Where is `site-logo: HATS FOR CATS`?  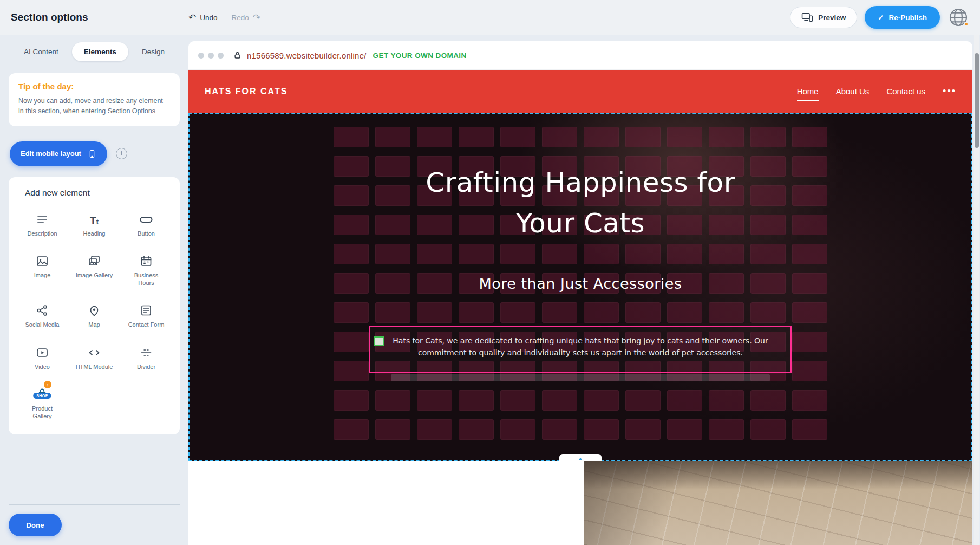
site-logo: HATS FOR CATS is located at coordinates (246, 92).